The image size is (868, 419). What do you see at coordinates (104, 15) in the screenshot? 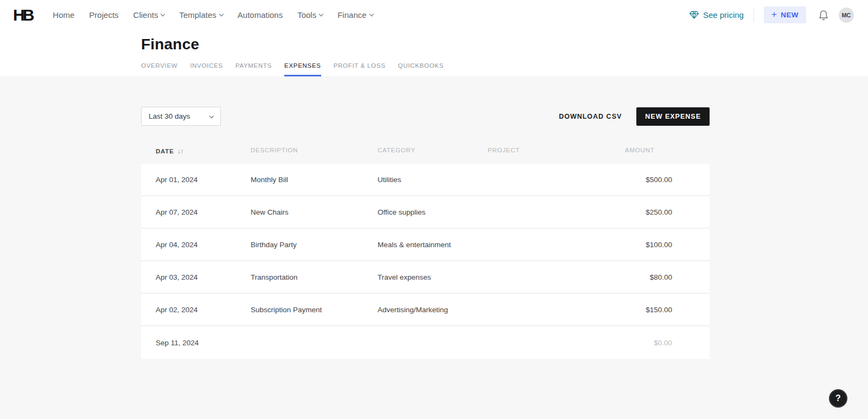
I see `nav-item: Projects` at bounding box center [104, 15].